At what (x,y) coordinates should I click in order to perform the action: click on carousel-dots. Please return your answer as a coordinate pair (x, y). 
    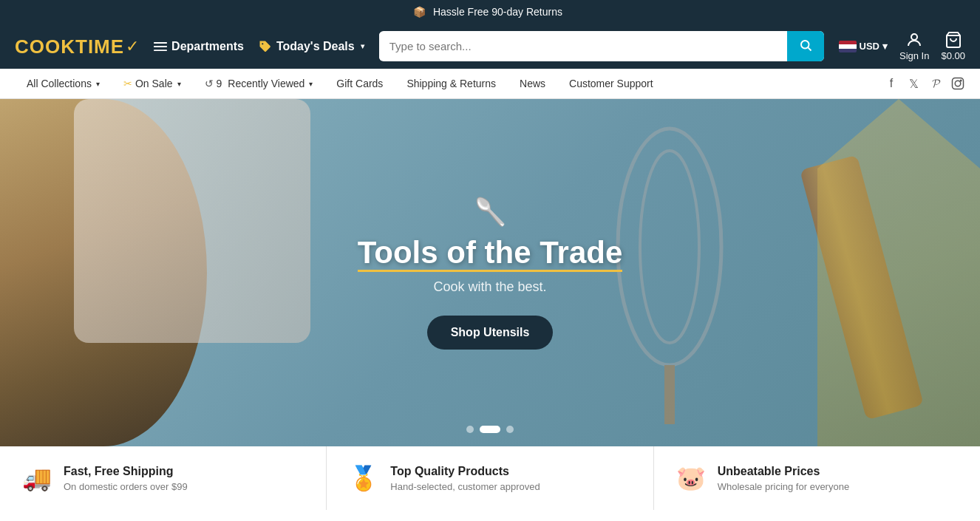
    Looking at the image, I should click on (490, 429).